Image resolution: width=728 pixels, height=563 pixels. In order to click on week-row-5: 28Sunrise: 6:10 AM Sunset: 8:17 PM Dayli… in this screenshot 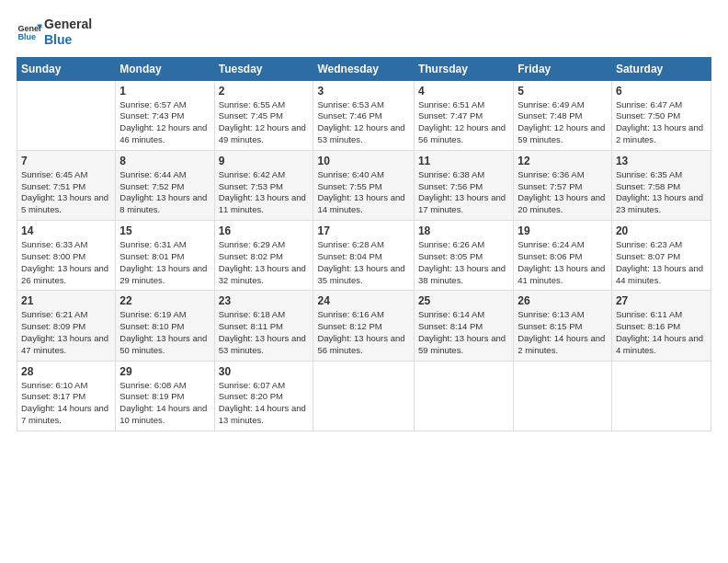, I will do `click(364, 396)`.